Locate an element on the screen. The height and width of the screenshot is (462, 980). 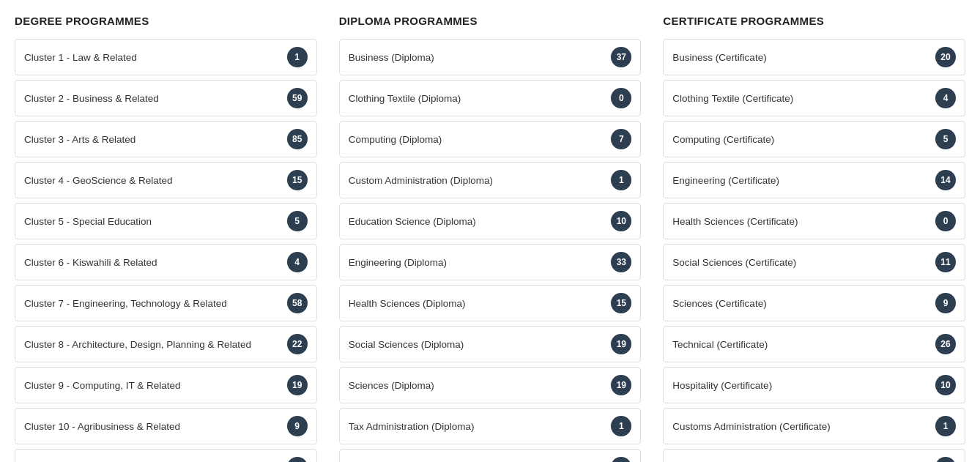
item-label: Hospitality (Certificate) is located at coordinates (801, 385).